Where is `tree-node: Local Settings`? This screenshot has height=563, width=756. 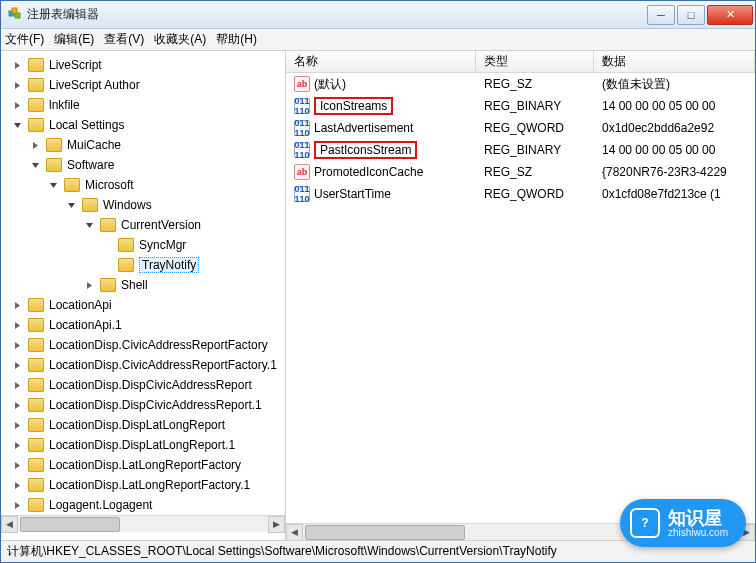
tree-node: Local Settings is located at coordinates (146, 125).